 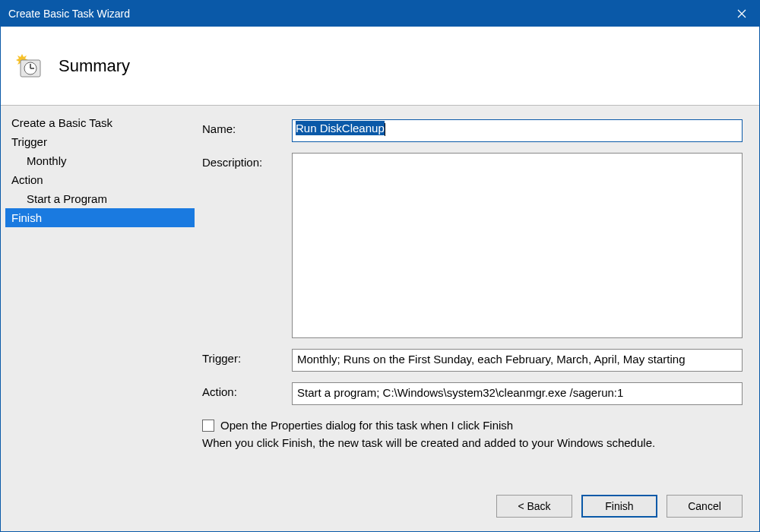 What do you see at coordinates (380, 66) in the screenshot?
I see `wizard-header: Summary` at bounding box center [380, 66].